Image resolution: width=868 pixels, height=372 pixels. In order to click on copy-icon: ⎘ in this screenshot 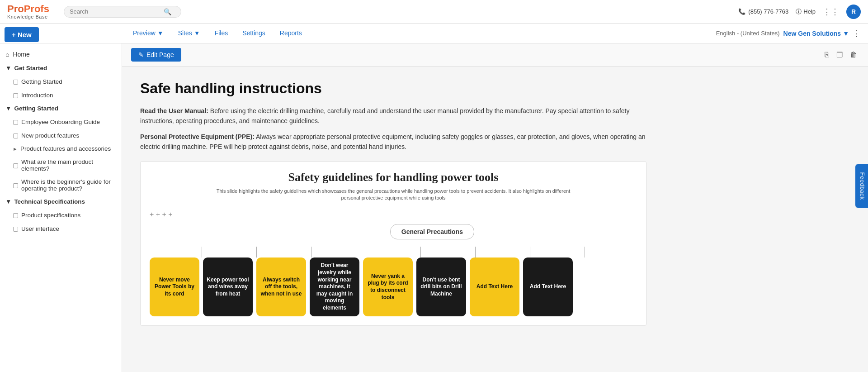, I will do `click(827, 55)`.